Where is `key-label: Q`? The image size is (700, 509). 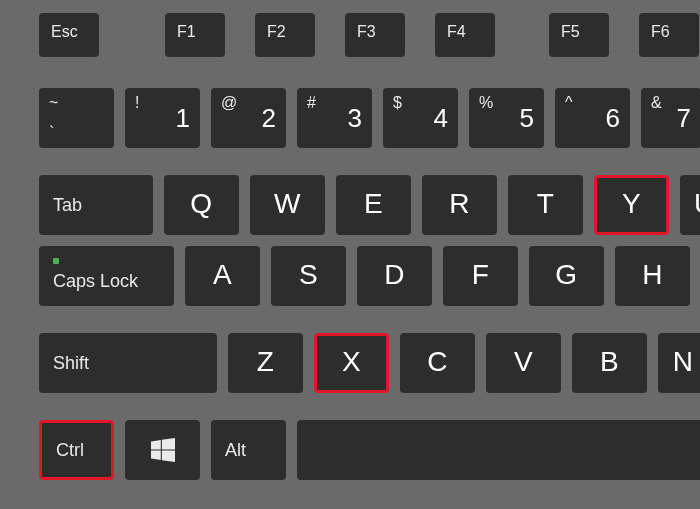
key-label: Q is located at coordinates (202, 204).